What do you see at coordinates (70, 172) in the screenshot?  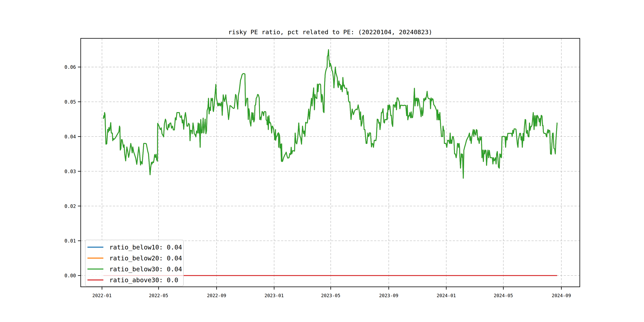 I see `y-tick-label-0.03: 0.03` at bounding box center [70, 172].